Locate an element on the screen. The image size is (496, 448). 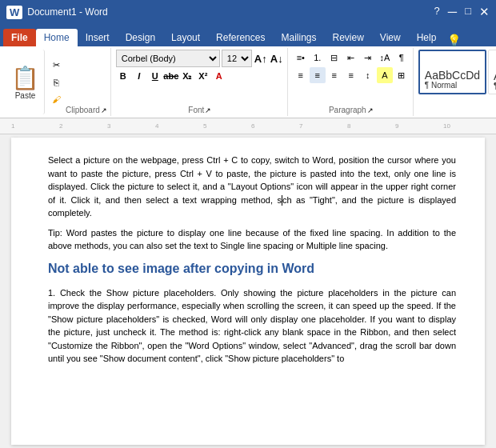
clipboard-mini-buttons: ✂ ⎘ 🖌 is located at coordinates (56, 82).